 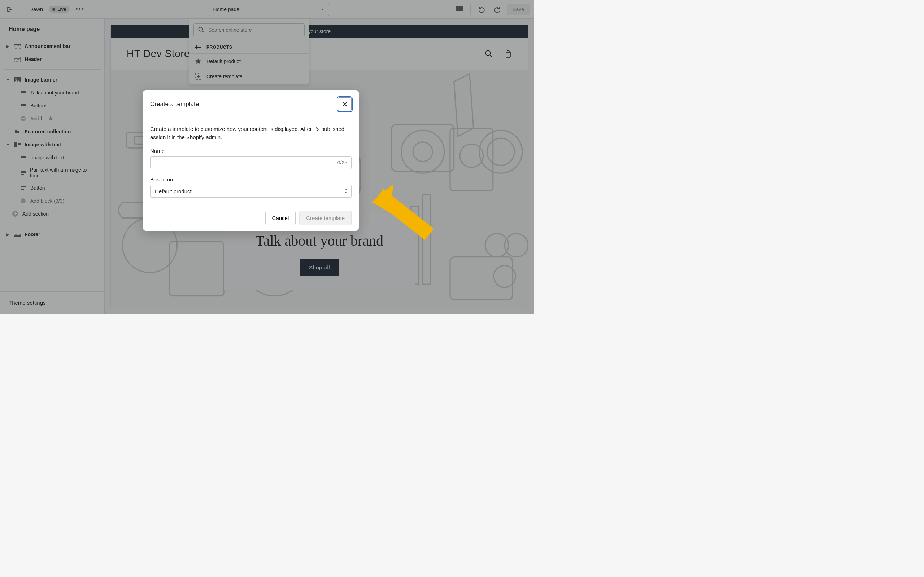 I want to click on based-on-select: Default product, so click(x=251, y=191).